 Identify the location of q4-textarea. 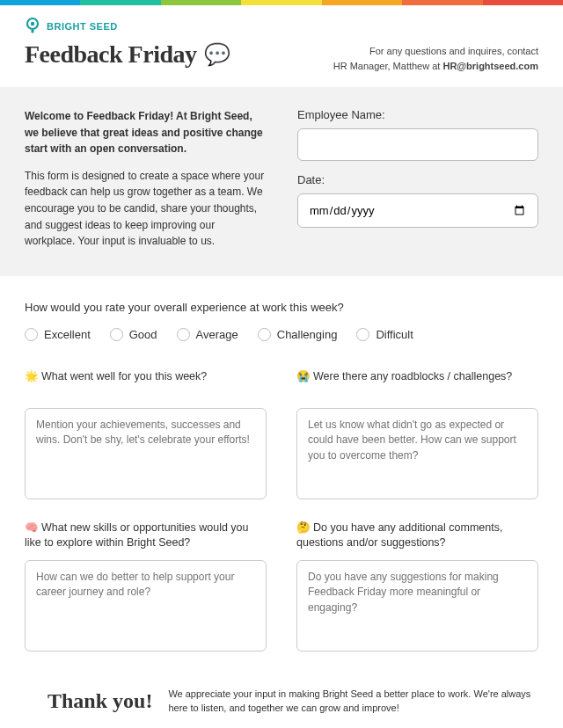
(417, 606).